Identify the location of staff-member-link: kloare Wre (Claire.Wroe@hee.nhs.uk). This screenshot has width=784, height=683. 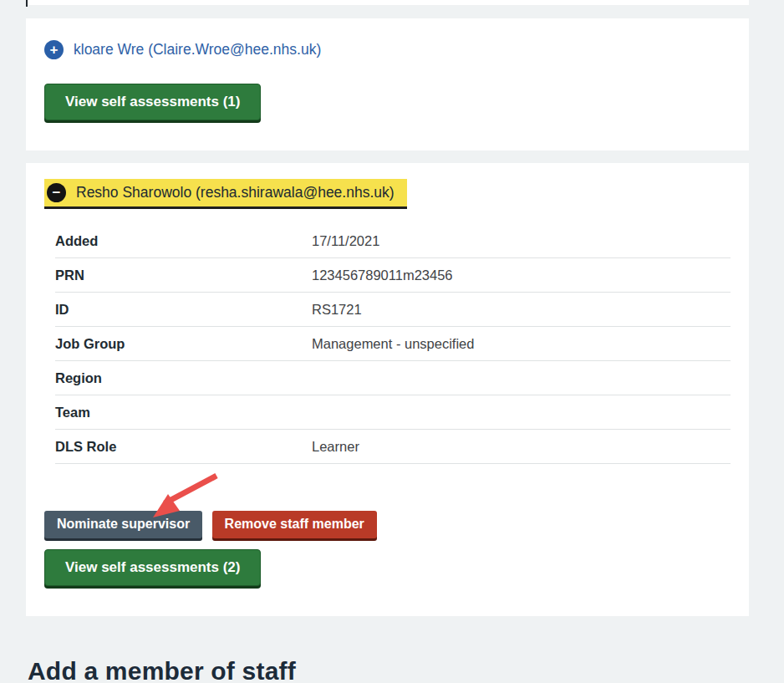
(197, 50).